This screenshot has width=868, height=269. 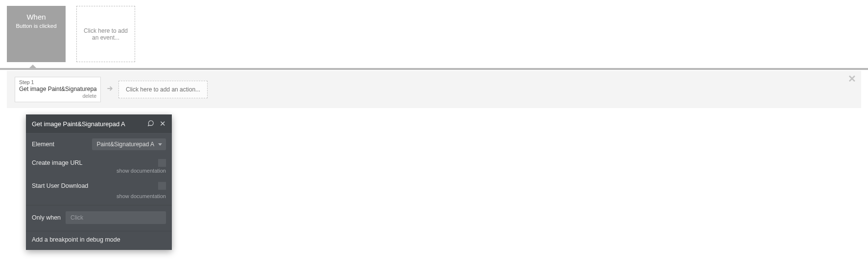 What do you see at coordinates (36, 34) in the screenshot?
I see `event-card: When Button is clicked` at bounding box center [36, 34].